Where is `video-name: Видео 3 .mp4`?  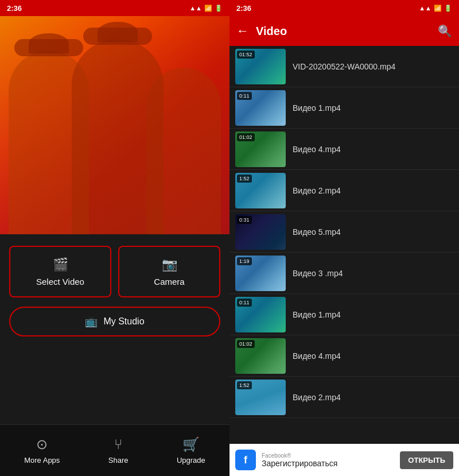 video-name: Видео 3 .mp4 is located at coordinates (373, 273).